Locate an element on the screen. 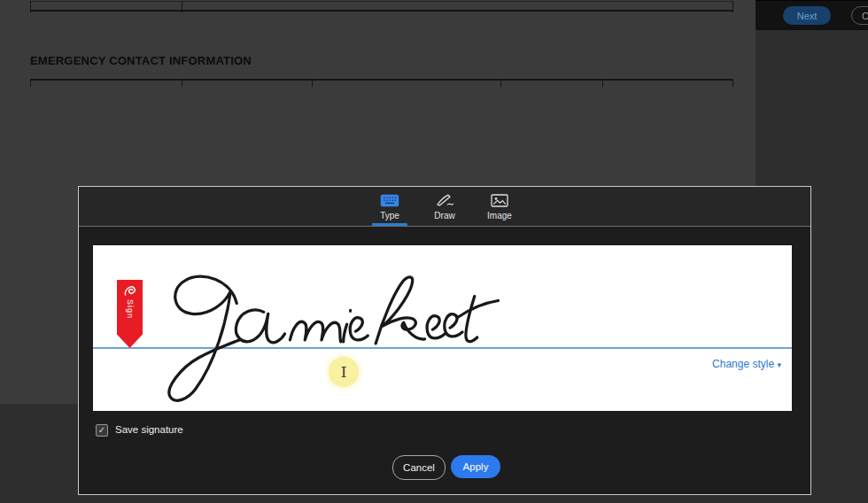 Image resolution: width=868 pixels, height=503 pixels. tab-type: Type is located at coordinates (390, 206).